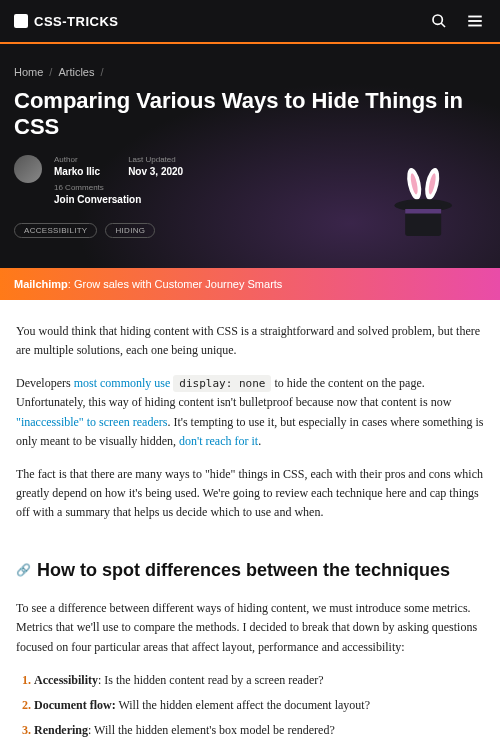 The height and width of the screenshot is (750, 500). Describe the element at coordinates (222, 384) in the screenshot. I see `code-display-none: display: none` at that location.